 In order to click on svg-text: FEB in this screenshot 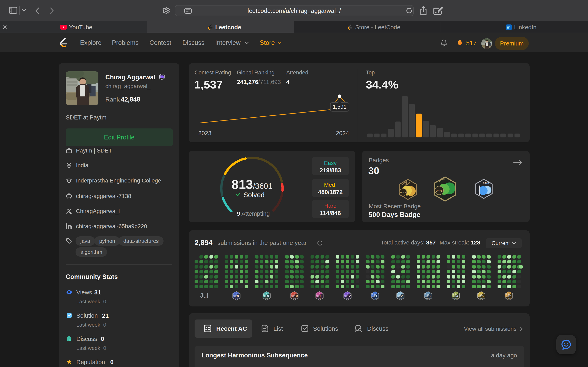, I will do `click(400, 299)`.